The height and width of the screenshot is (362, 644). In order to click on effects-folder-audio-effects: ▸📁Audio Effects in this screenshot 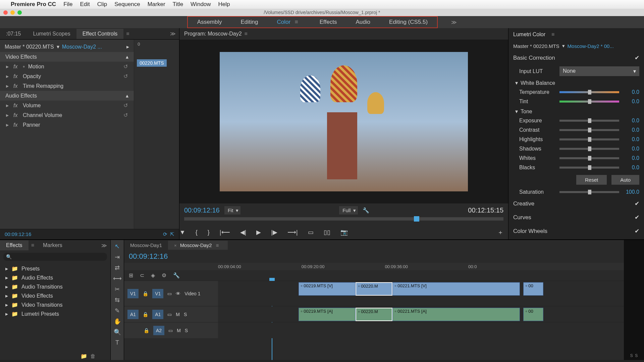, I will do `click(55, 278)`.